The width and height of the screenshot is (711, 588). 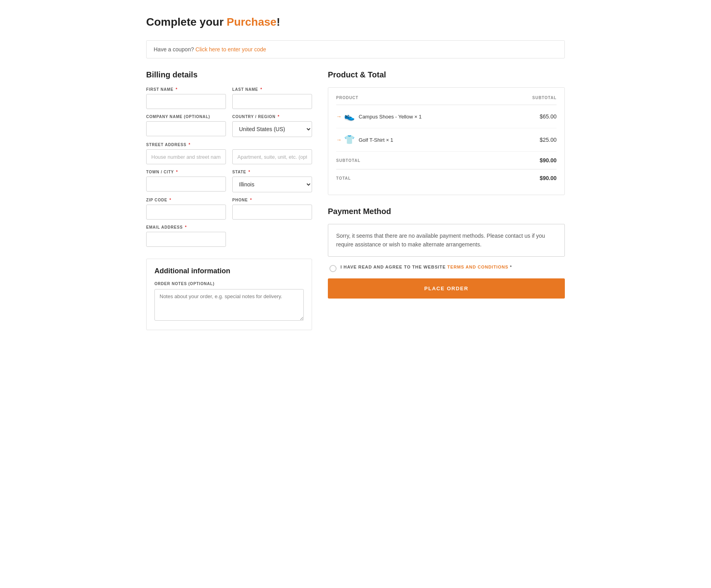 I want to click on phone-input, so click(x=272, y=212).